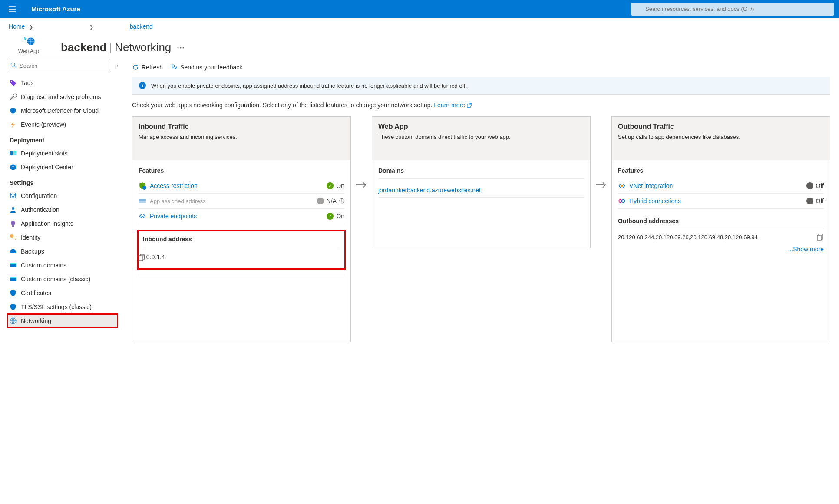 The height and width of the screenshot is (504, 839). I want to click on top-bar: Microsoft Azure, so click(420, 9).